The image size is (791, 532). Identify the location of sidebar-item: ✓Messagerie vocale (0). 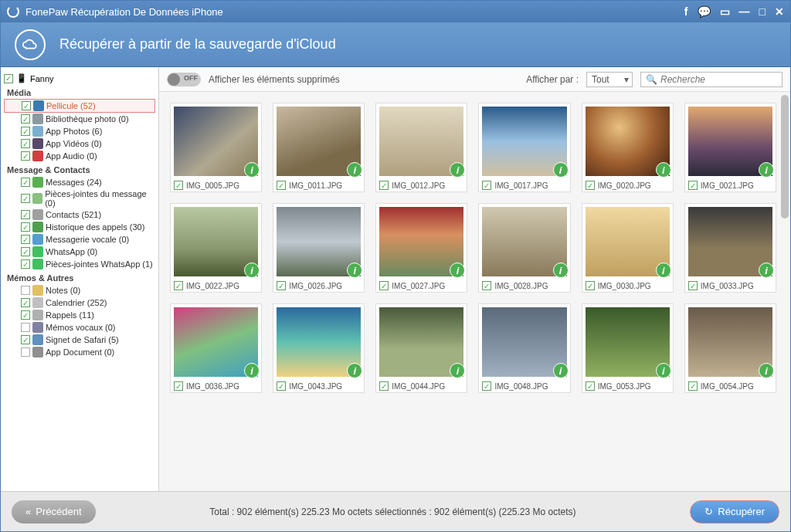
(80, 239).